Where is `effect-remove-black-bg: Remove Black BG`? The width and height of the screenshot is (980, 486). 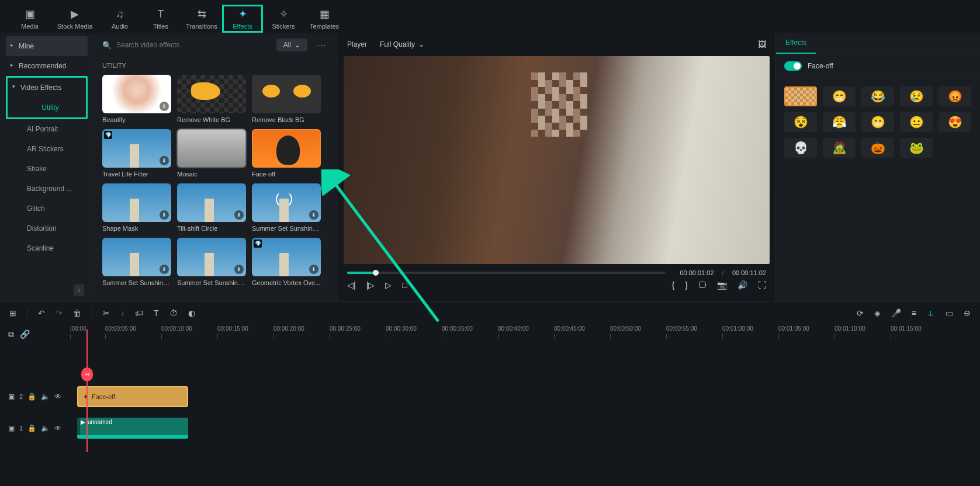
effect-remove-black-bg: Remove Black BG is located at coordinates (286, 99).